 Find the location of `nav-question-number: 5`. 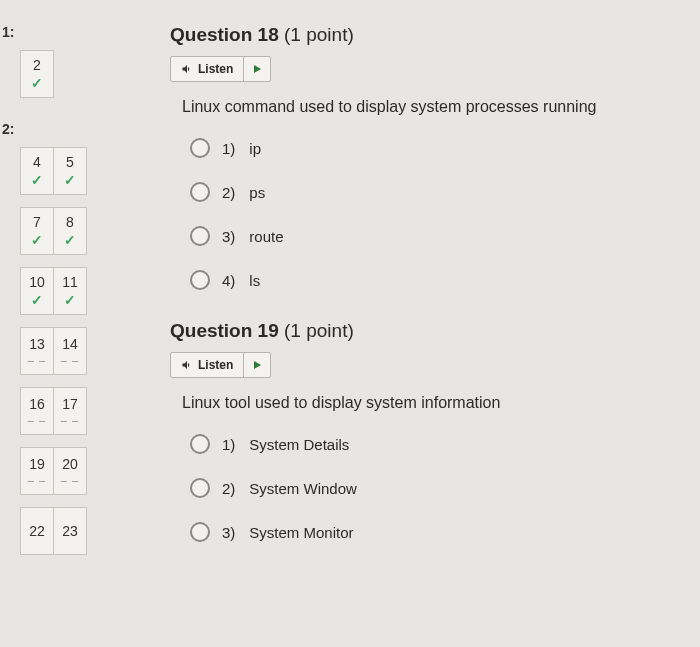

nav-question-number: 5 is located at coordinates (70, 162).